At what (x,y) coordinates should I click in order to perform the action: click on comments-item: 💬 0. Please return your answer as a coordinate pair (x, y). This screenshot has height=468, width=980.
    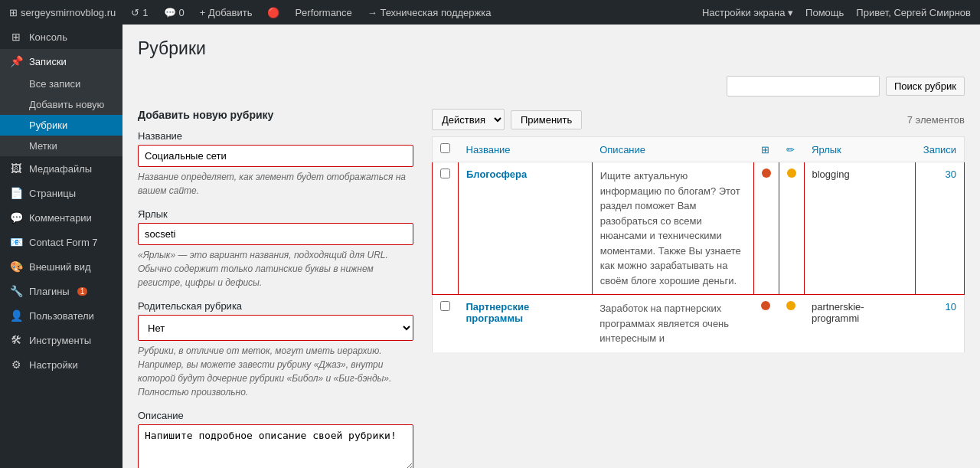
    Looking at the image, I should click on (175, 12).